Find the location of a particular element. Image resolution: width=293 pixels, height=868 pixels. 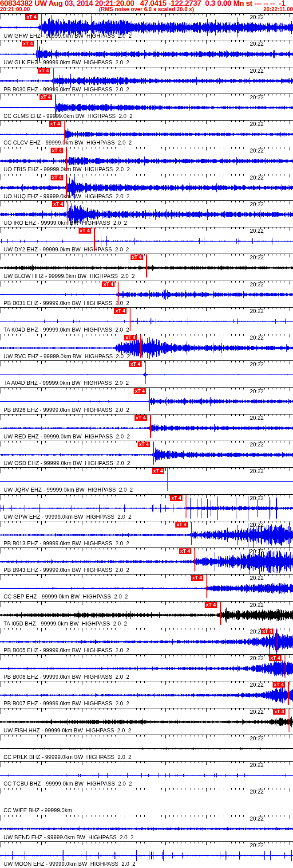

pick-line-uw-jqrv-ehz is located at coordinates (168, 480).